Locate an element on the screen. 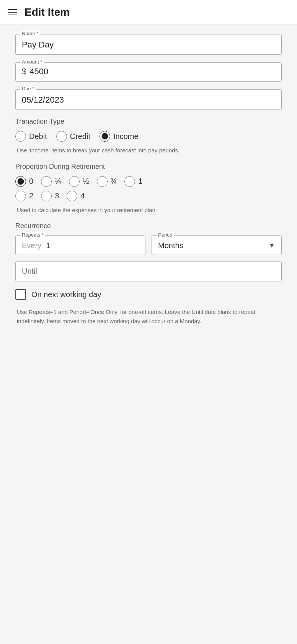  amount-row: $ is located at coordinates (148, 72).